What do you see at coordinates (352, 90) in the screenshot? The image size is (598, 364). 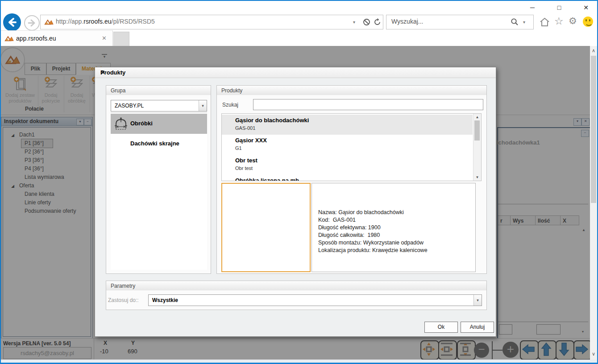 I see `products-panel-header: Produkty` at bounding box center [352, 90].